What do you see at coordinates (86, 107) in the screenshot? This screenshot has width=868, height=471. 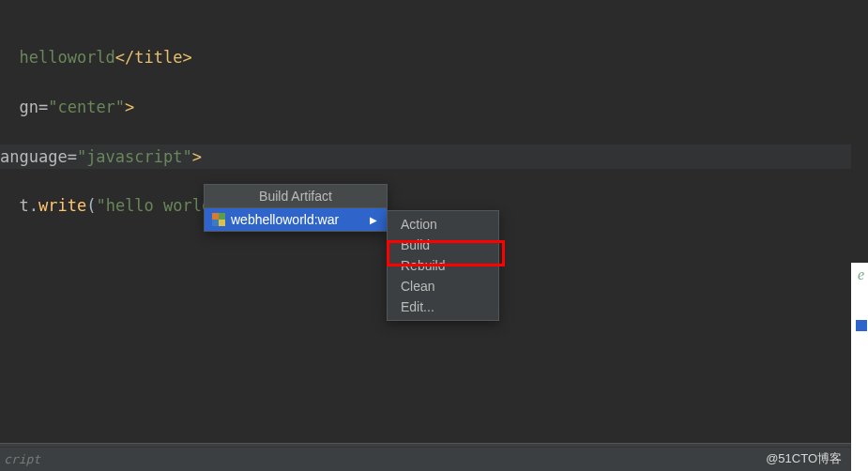 I see `code-value: "center"` at bounding box center [86, 107].